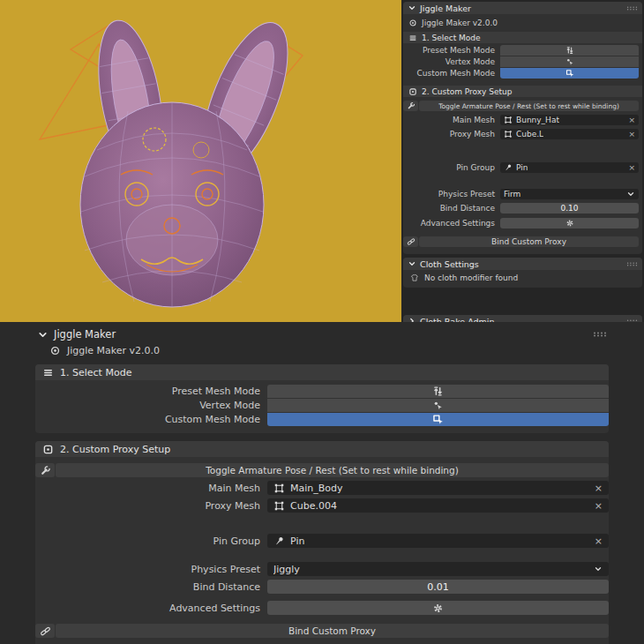 This screenshot has width=644, height=644. Describe the element at coordinates (322, 353) in the screenshot. I see `version-row: Jiggle Maker v2.0.0` at that location.